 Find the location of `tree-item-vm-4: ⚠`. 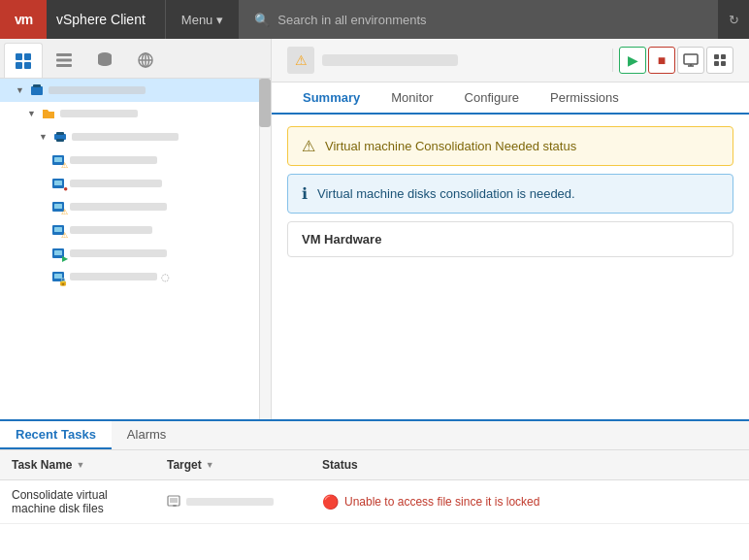

tree-item-vm-4: ⚠ is located at coordinates (136, 230).